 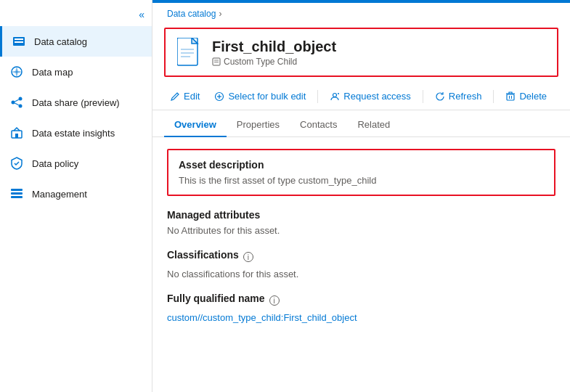 I want to click on fully-qualified-name-section: Fully qualified name i custom//custom_ty…, so click(x=362, y=308).